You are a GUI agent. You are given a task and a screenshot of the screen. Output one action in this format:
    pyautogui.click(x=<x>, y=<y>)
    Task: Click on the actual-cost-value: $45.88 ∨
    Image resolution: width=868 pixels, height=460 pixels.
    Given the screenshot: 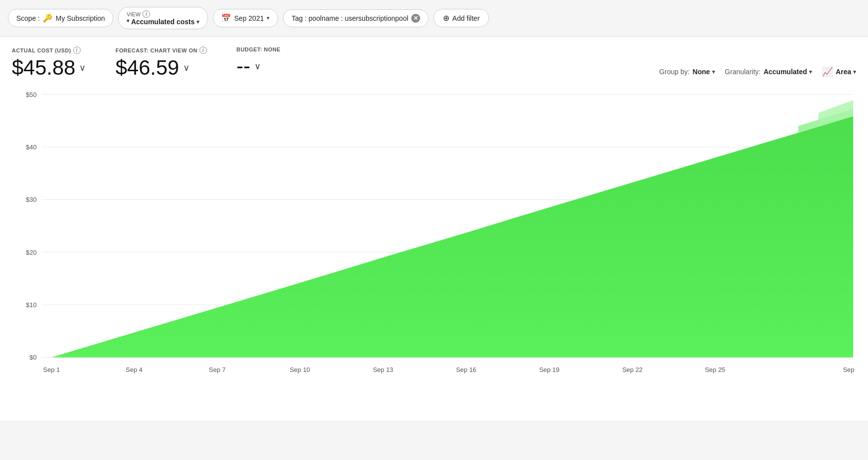 What is the action you would take?
    pyautogui.click(x=48, y=68)
    